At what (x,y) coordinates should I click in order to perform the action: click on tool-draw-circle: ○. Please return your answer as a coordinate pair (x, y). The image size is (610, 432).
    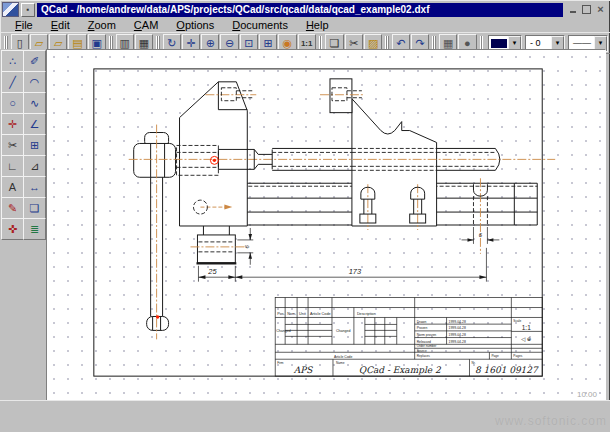
    Looking at the image, I should click on (12, 103).